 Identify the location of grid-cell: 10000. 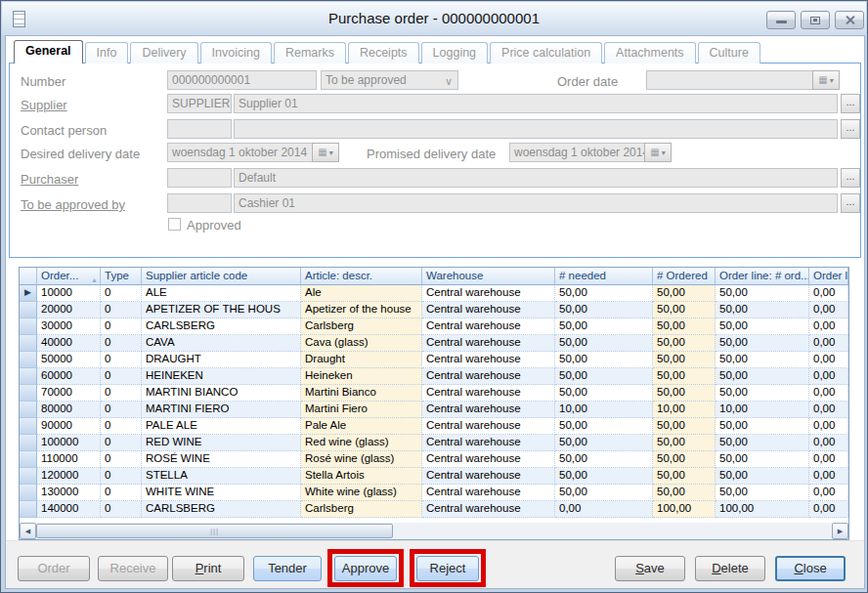
(68, 293).